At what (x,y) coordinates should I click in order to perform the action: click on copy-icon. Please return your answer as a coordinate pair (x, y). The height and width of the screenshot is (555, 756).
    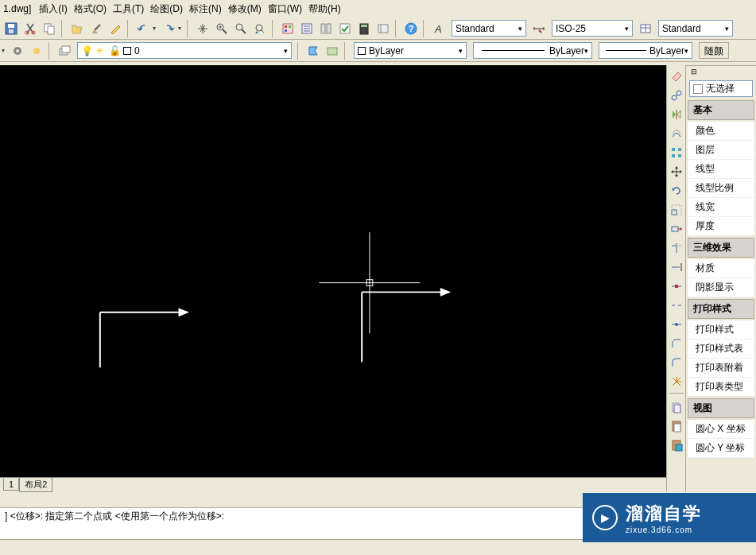
    Looking at the image, I should click on (49, 29).